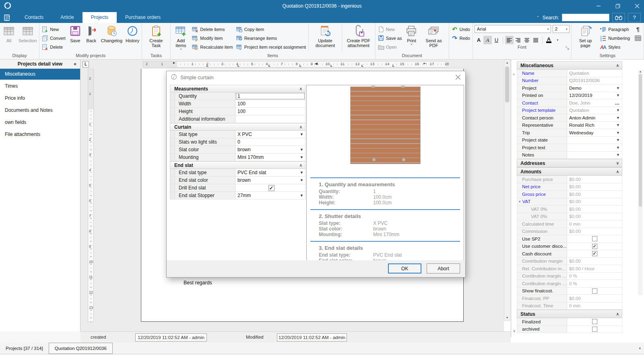 The height and width of the screenshot is (362, 644). I want to click on printed-on-select: 12/20/2019▼, so click(594, 96).